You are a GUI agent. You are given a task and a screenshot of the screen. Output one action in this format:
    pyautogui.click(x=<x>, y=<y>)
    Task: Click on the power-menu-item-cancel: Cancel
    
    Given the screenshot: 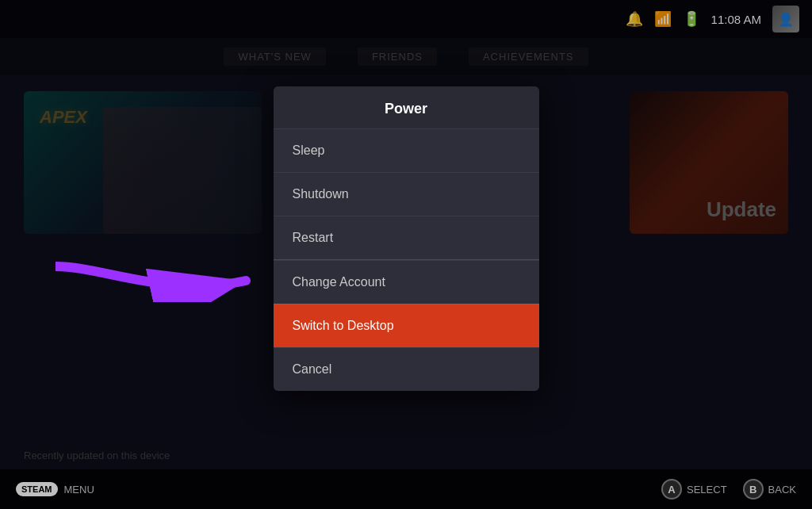 What is the action you would take?
    pyautogui.click(x=406, y=369)
    